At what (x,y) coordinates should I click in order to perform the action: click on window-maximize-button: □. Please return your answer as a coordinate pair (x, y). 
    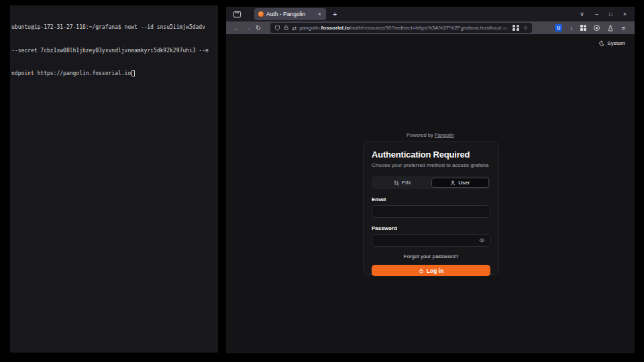
    Looking at the image, I should click on (610, 15).